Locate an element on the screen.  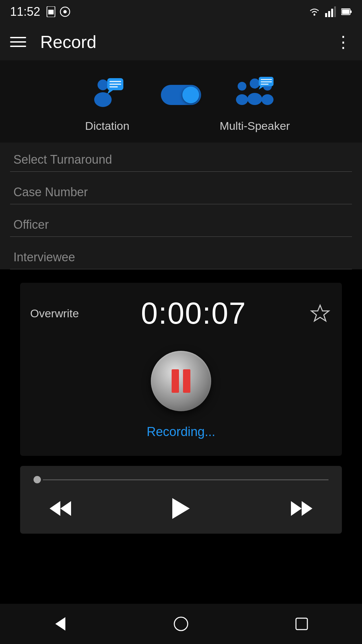
status-bar: 11:52 is located at coordinates (181, 12).